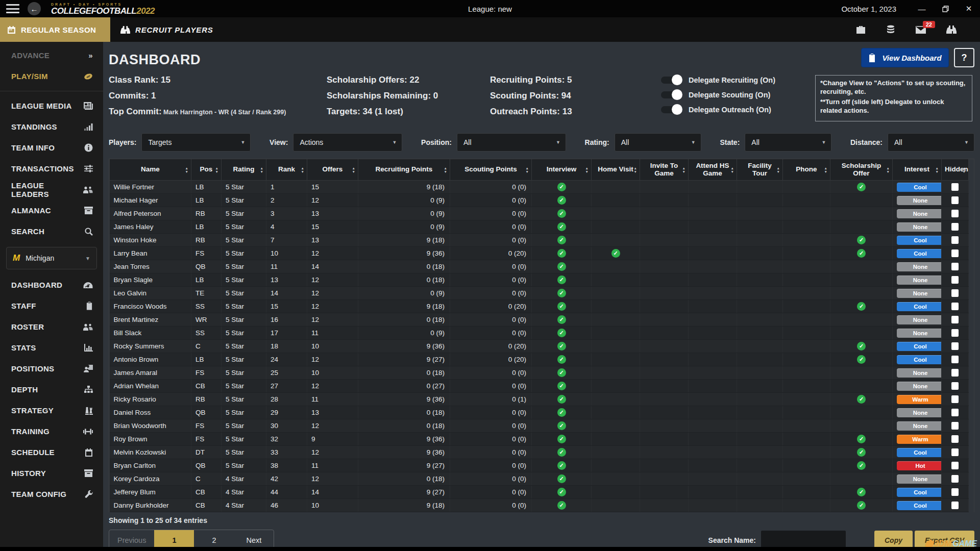  I want to click on sidebar-item-history: HISTORY, so click(52, 473).